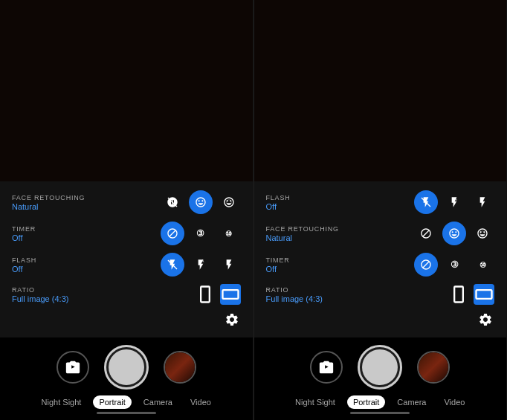 Image resolution: width=507 pixels, height=420 pixels. I want to click on flash-row: FLASH Off A, so click(126, 265).